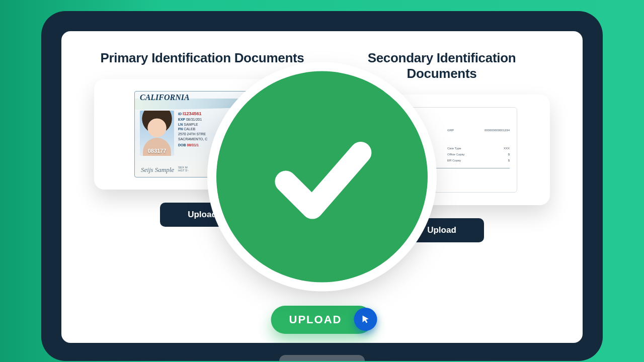 This screenshot has width=644, height=362. What do you see at coordinates (187, 170) in the screenshot?
I see `license-hgt-value: 5'-` at bounding box center [187, 170].